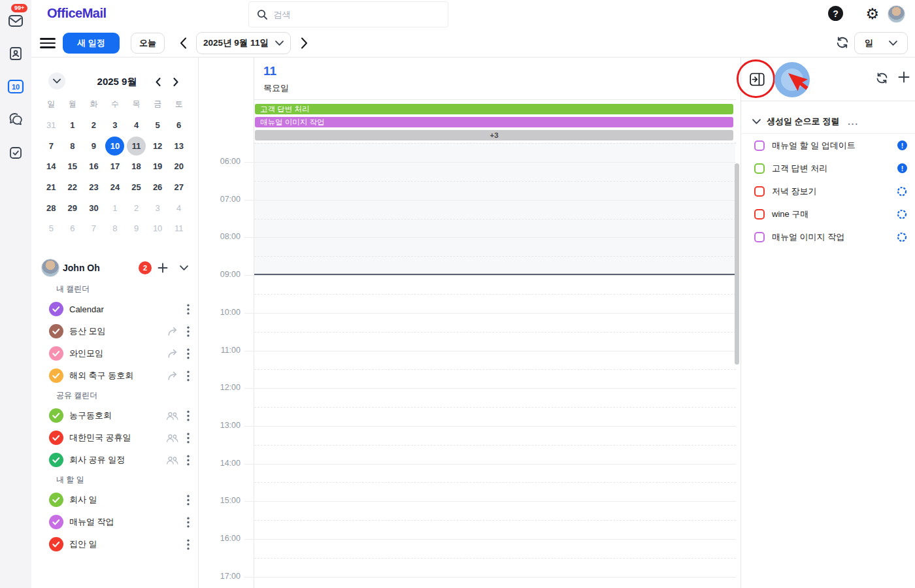 The height and width of the screenshot is (588, 915). I want to click on mini-calendar-day: 4, so click(179, 208).